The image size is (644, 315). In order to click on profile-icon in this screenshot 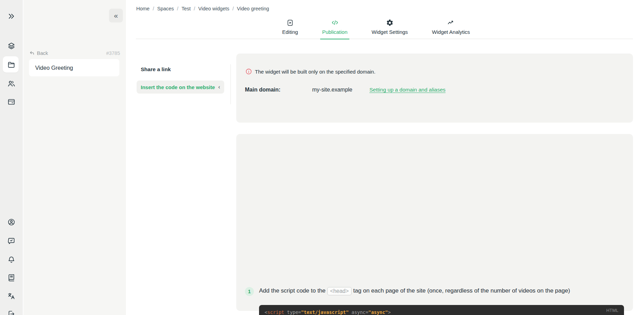, I will do `click(11, 222)`.